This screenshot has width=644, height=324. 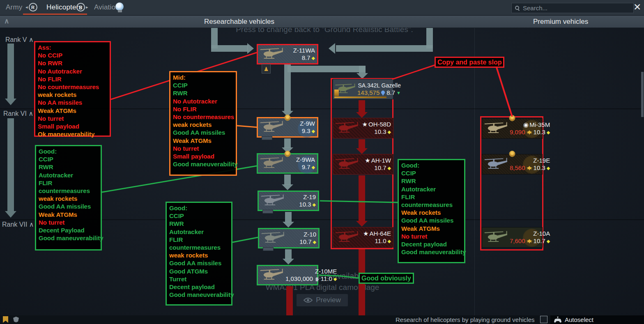 I want to click on locked-connector, so click(x=290, y=301).